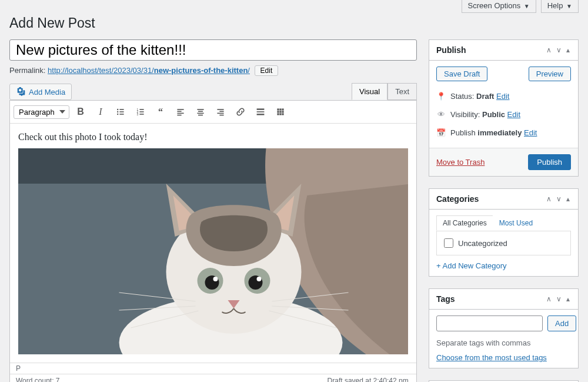  I want to click on tags-metabox: Tags ∧ ∨ ▴ Add Separate tags with commas…, so click(503, 328).